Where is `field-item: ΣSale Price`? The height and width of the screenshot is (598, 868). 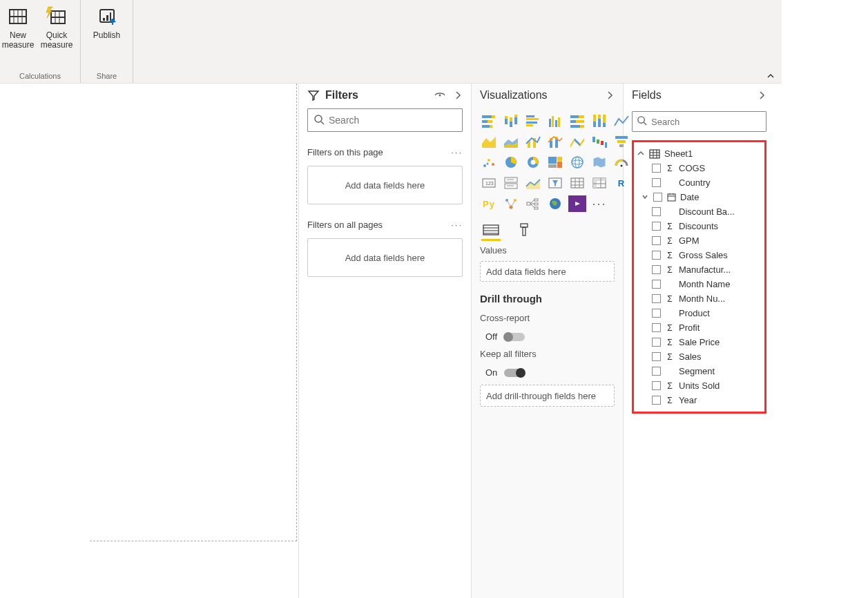
field-item: ΣSale Price is located at coordinates (699, 343).